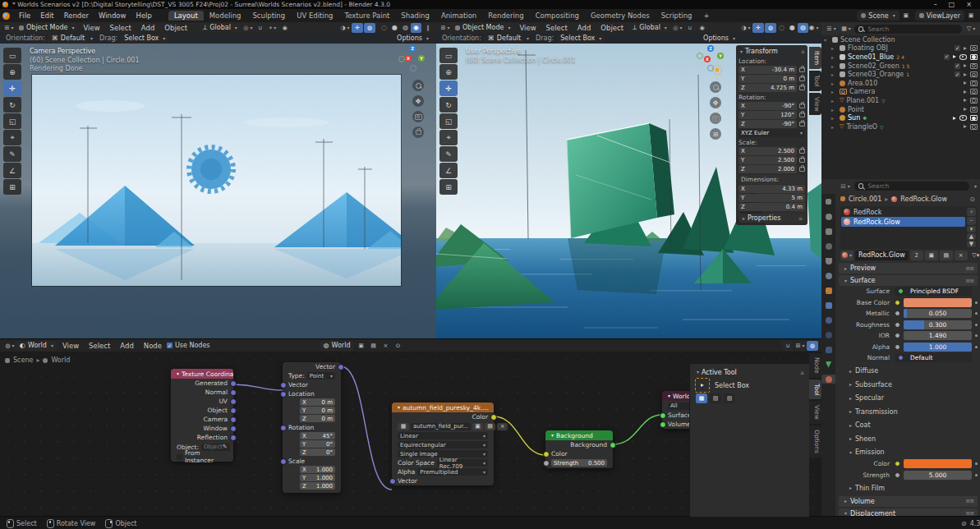 This screenshot has height=529, width=980. What do you see at coordinates (315, 16) in the screenshot?
I see `workspace-tab-uv-editing: UV Editing` at bounding box center [315, 16].